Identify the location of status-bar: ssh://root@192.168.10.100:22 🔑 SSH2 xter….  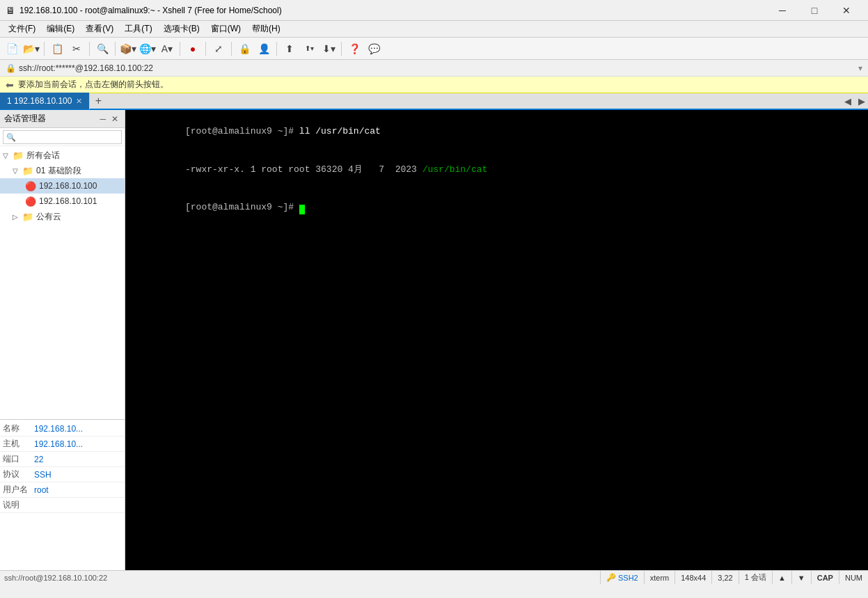
(434, 577).